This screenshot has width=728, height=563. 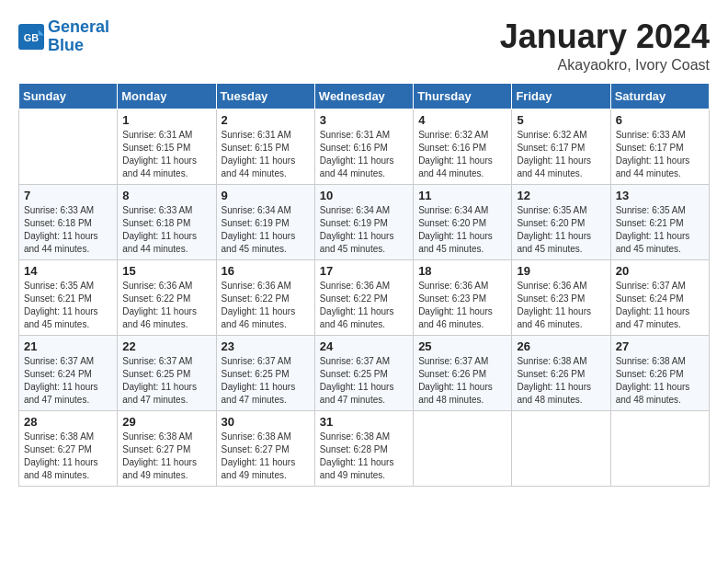 I want to click on calendar-header: SundayMondayTuesdayWednesdayThursdayFrid…, so click(x=364, y=96).